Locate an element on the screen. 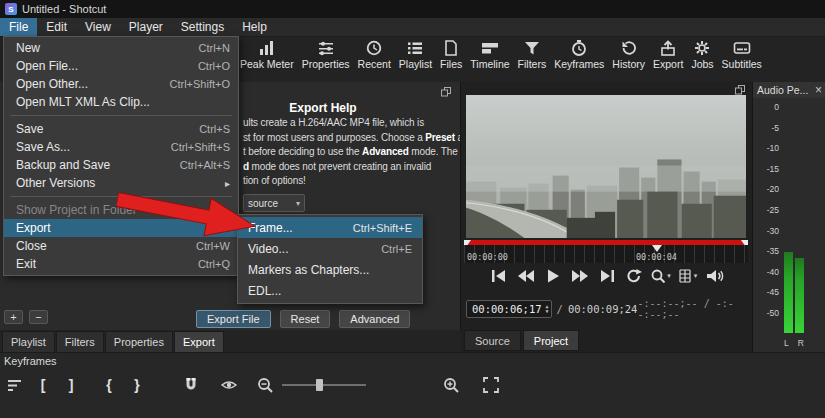 The height and width of the screenshot is (418, 825). skip-previous-button is located at coordinates (499, 276).